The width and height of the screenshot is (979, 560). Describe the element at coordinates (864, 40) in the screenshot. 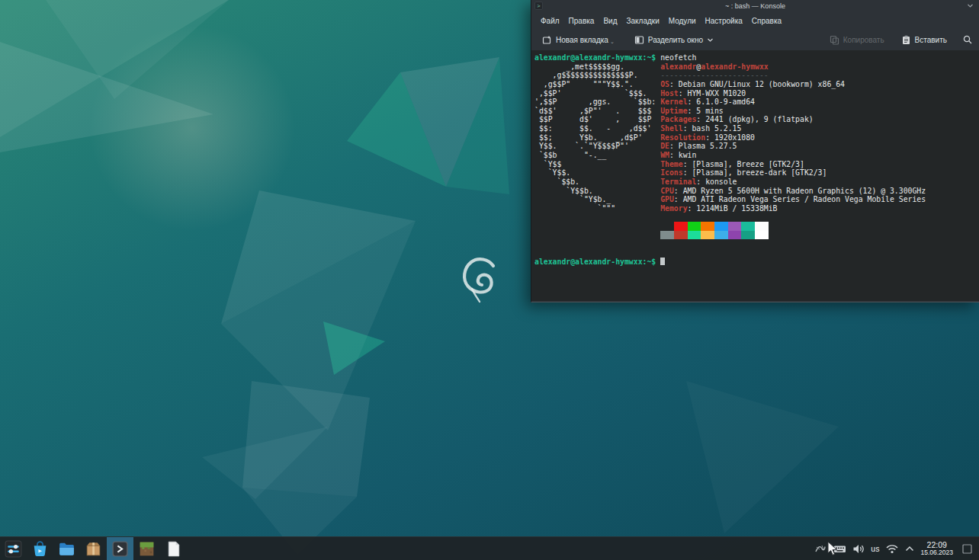

I see `copy-label: Копировать` at that location.